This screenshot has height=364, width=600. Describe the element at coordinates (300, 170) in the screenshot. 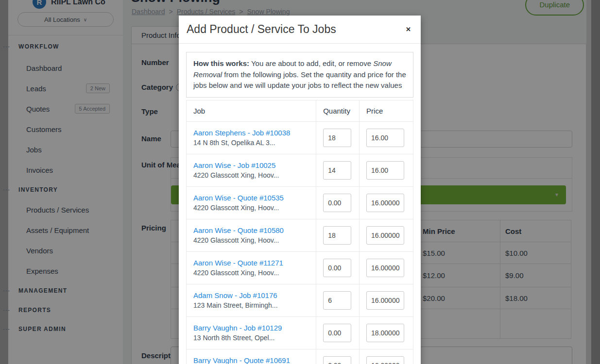

I see `table-row: Aaron Wise - Job #10025 4220 Glasscott X…` at that location.